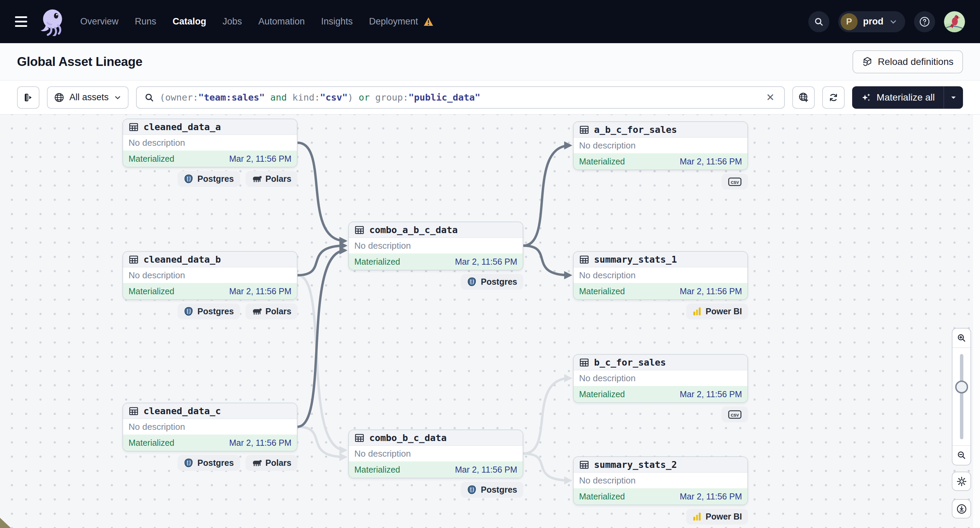 The image size is (980, 528). Describe the element at coordinates (22, 22) in the screenshot. I see `hamburger-menu-icon` at that location.